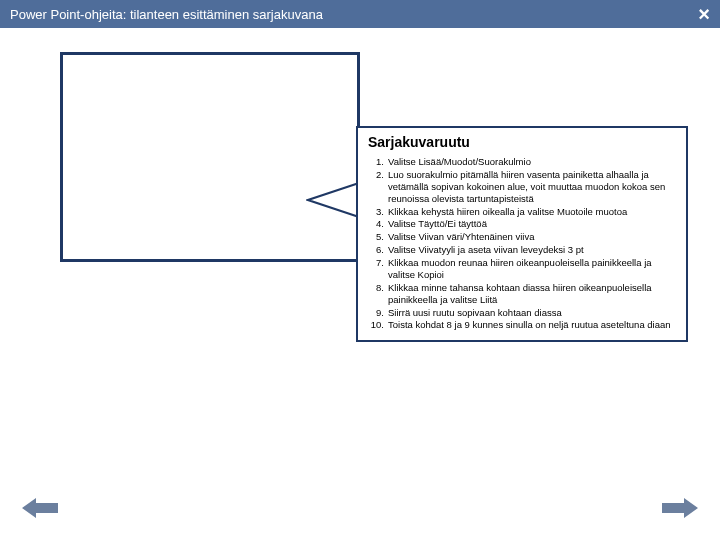 The image size is (720, 540). What do you see at coordinates (522, 269) in the screenshot?
I see `list-item: 7.Klikkaa muodon reunaa hiiren oikeanpuo…` at bounding box center [522, 269].